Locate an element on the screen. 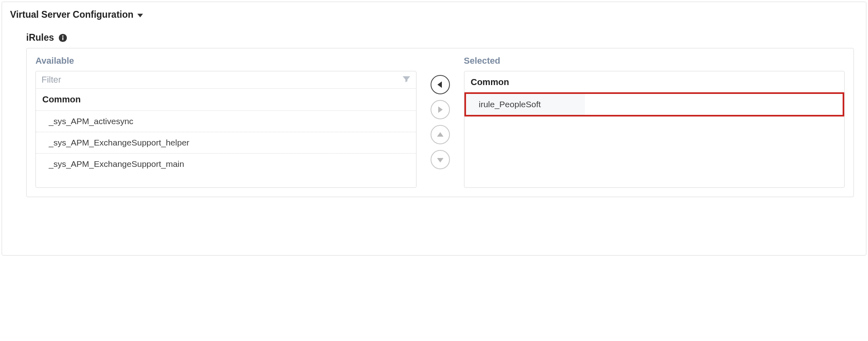  highlighted-selection: irule_PeopleSoft is located at coordinates (655, 104).